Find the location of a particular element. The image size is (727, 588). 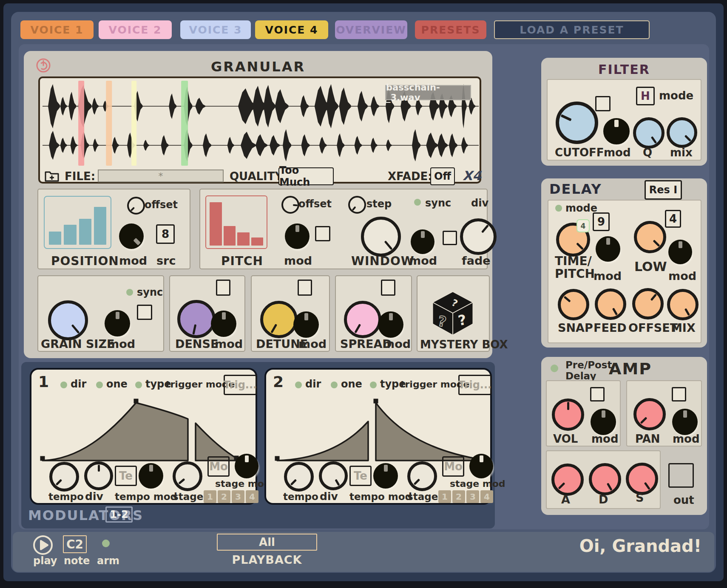

dense-mod-knob is located at coordinates (224, 324).